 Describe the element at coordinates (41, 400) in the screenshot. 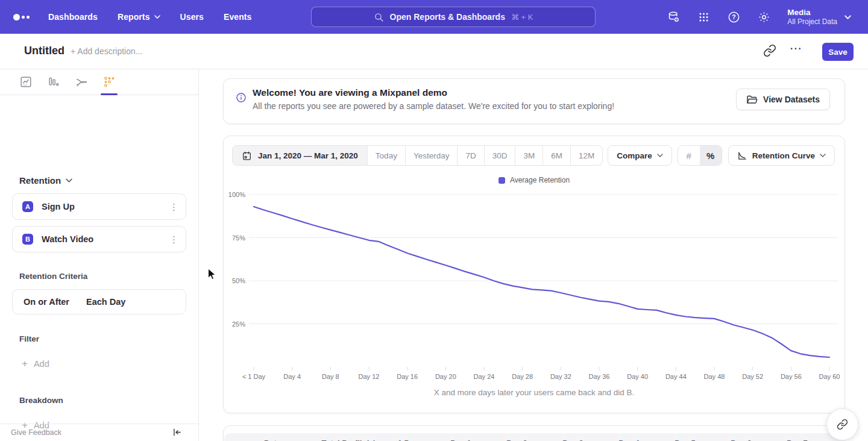

I see `breakdown-heading: Breakdown` at that location.